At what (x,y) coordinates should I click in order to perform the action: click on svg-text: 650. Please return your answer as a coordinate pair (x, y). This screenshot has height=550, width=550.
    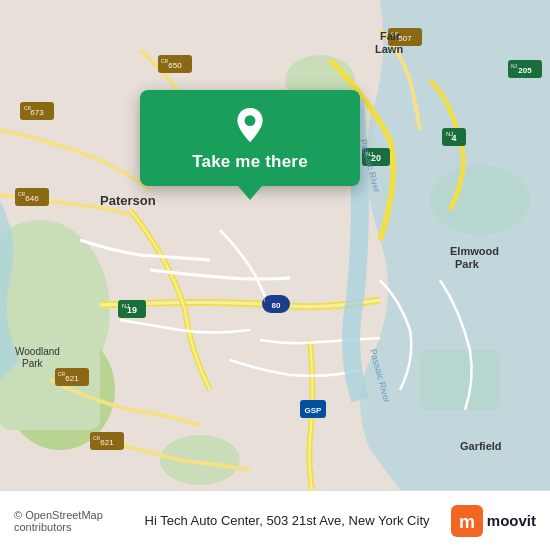
    Looking at the image, I should click on (175, 66).